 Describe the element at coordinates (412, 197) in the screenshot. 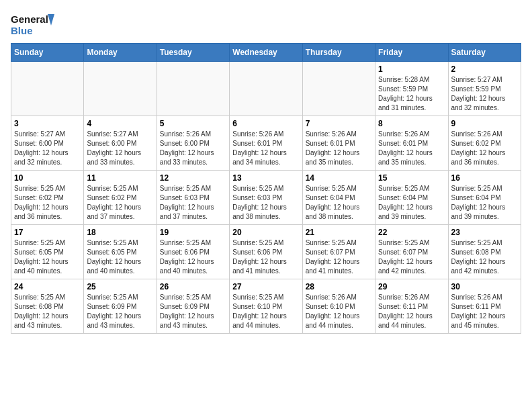

I see `calendar-cell: 15Sunrise: 5:25 AM Sunset: 6:04 PM Dayli…` at that location.